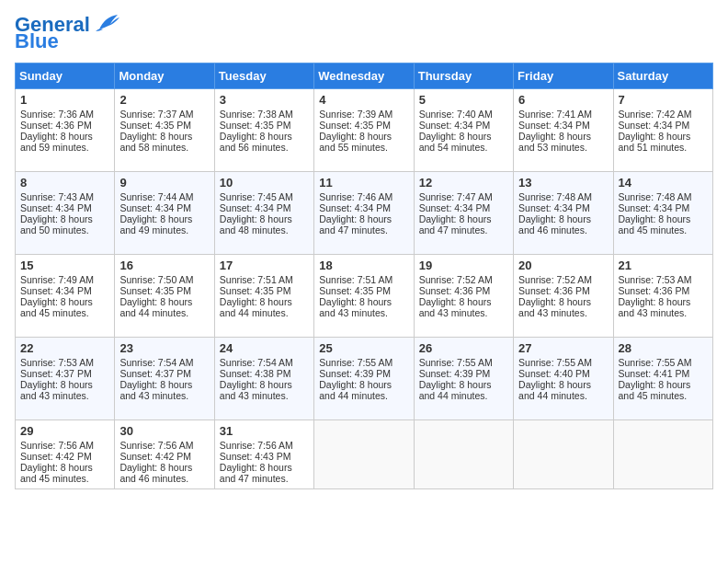 The height and width of the screenshot is (563, 728). Describe the element at coordinates (364, 76) in the screenshot. I see `col-header-wednesday: Wednesday` at that location.